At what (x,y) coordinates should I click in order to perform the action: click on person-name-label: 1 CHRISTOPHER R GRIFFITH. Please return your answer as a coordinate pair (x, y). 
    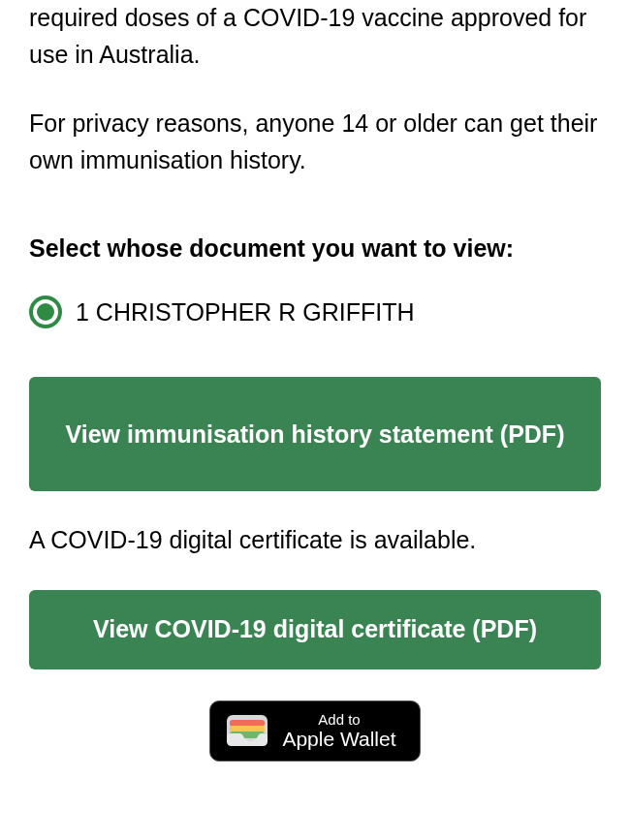
    Looking at the image, I should click on (245, 312).